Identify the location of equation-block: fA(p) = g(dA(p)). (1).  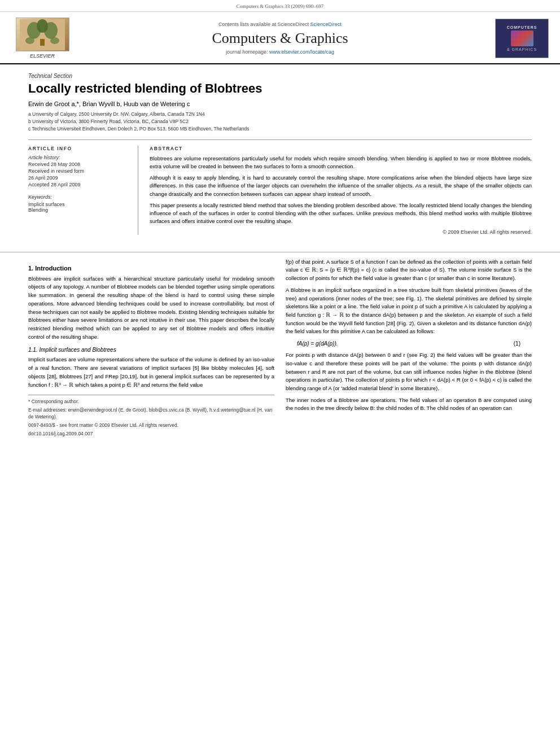
(409, 343).